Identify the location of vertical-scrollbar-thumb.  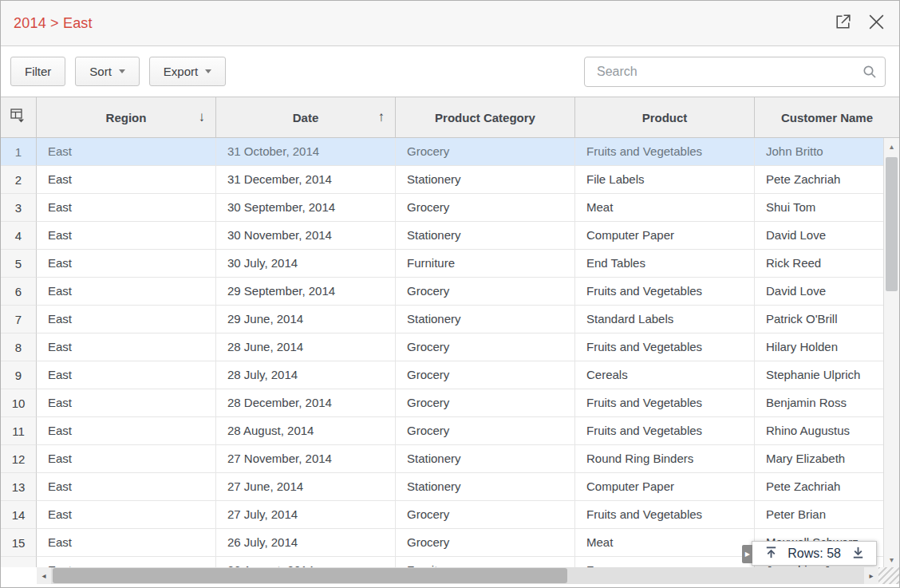
(892, 224).